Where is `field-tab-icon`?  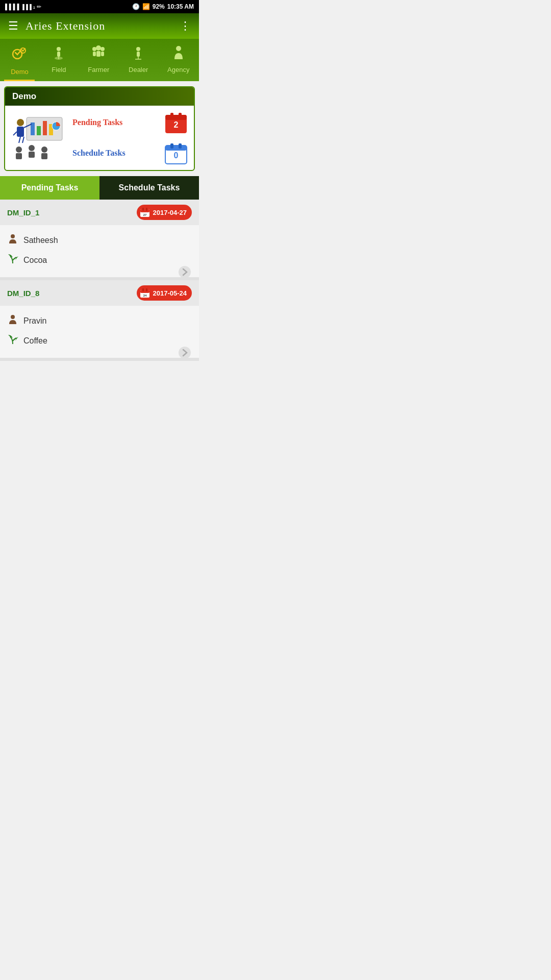
field-tab-icon is located at coordinates (59, 55).